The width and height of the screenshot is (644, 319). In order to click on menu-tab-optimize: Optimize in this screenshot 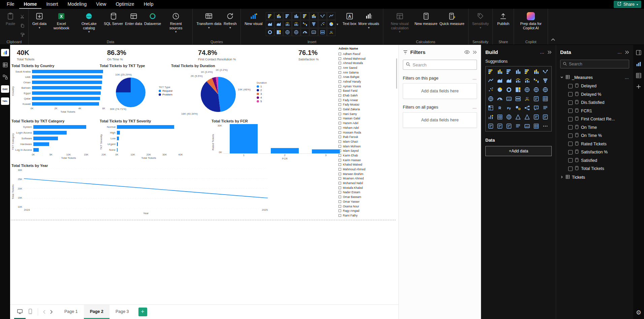, I will do `click(125, 4)`.